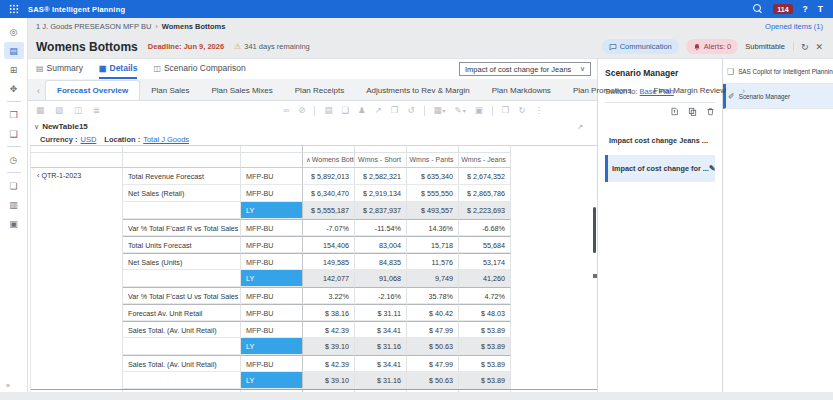 The height and width of the screenshot is (400, 833). I want to click on data-cell-r7-c4: 41,260, so click(485, 278).